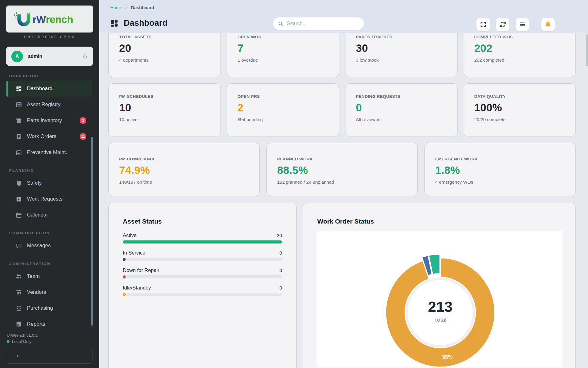  I want to click on sidebar-item-calendar: Calendar, so click(49, 215).